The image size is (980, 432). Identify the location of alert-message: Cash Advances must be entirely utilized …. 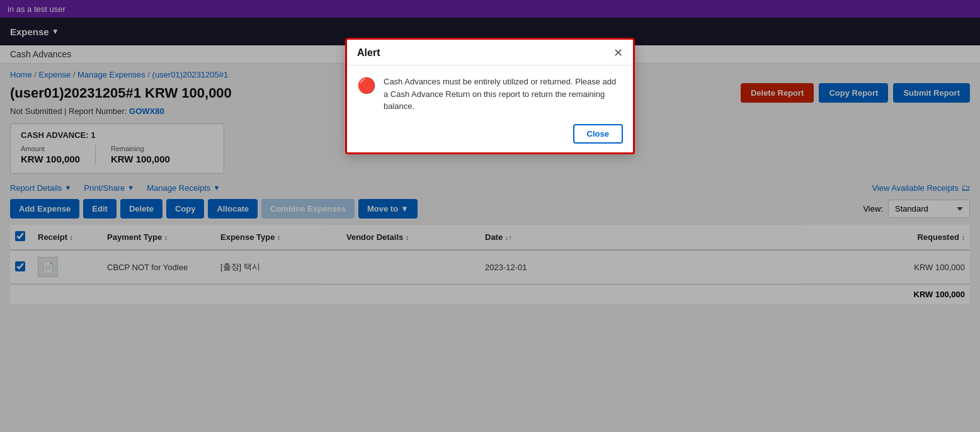
(503, 94).